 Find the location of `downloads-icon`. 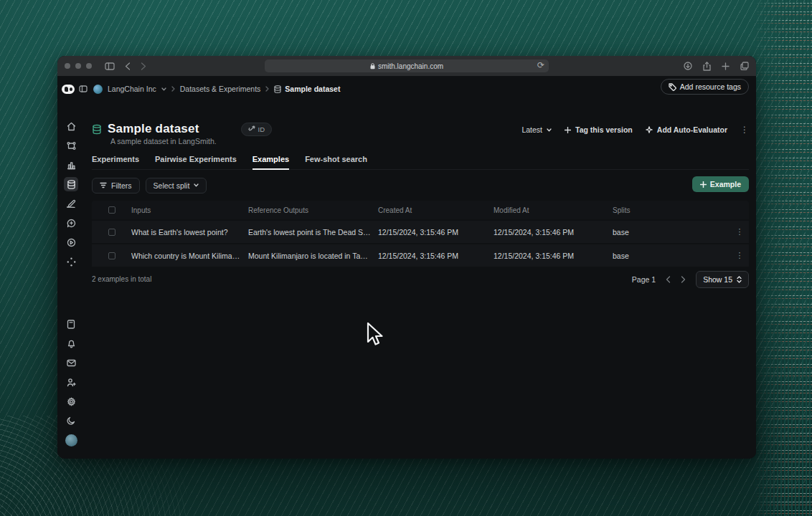

downloads-icon is located at coordinates (688, 66).